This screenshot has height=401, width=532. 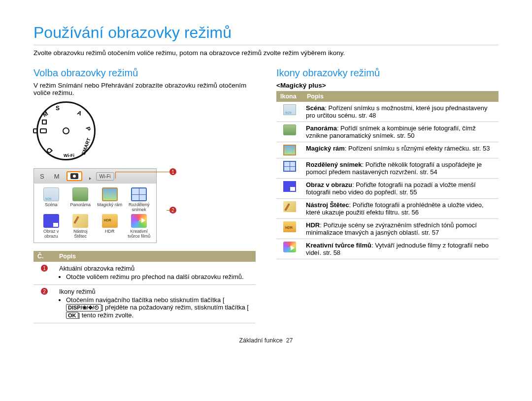 What do you see at coordinates (145, 89) in the screenshot?
I see `left-subtext: V režim Snímání nebo Přehrávání zobrazít…` at bounding box center [145, 89].